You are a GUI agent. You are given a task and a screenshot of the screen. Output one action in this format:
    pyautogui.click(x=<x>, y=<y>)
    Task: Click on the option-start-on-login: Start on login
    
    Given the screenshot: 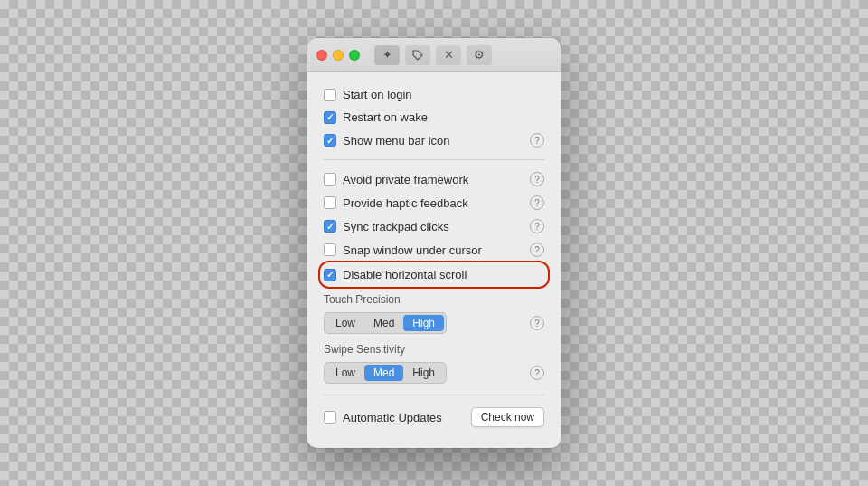 What is the action you would take?
    pyautogui.click(x=434, y=94)
    